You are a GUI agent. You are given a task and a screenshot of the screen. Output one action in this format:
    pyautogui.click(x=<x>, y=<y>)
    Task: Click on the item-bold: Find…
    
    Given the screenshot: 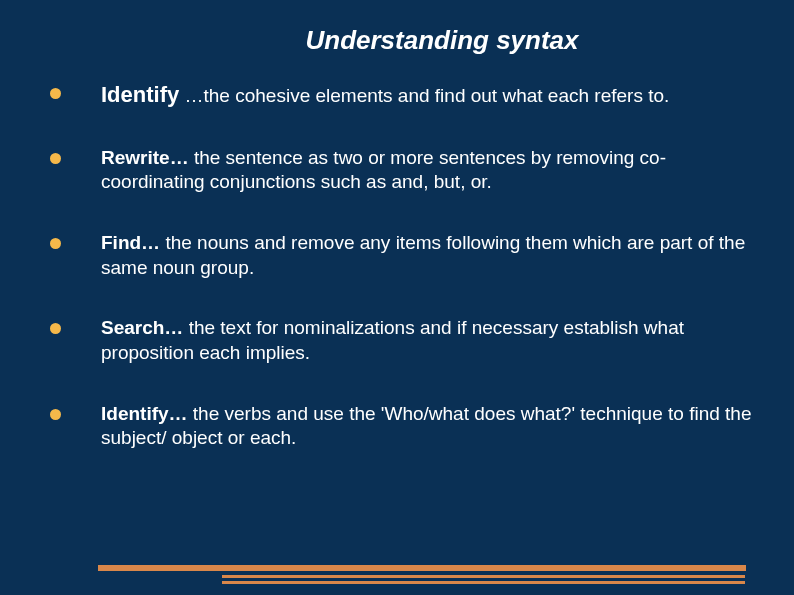 What is the action you would take?
    pyautogui.click(x=130, y=242)
    